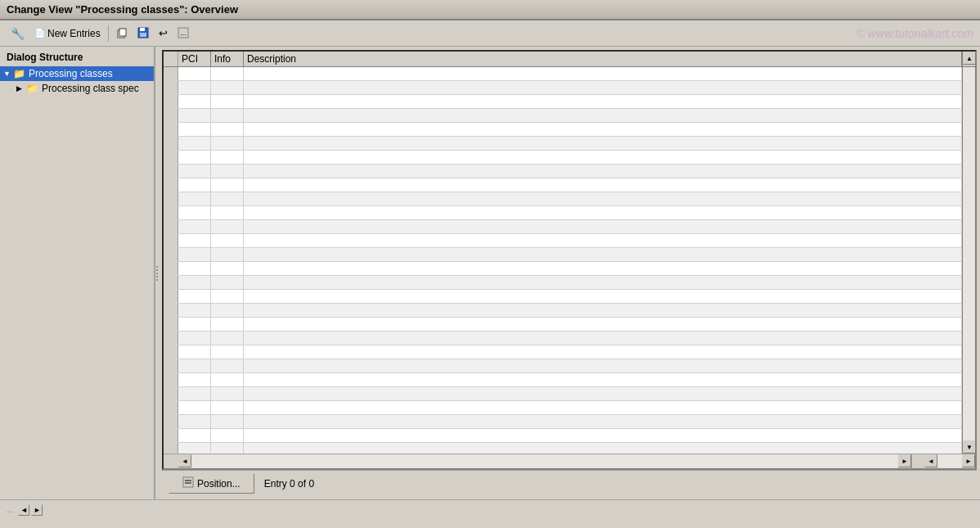  Describe the element at coordinates (195, 59) in the screenshot. I see `column-header-pci: PCI` at that location.